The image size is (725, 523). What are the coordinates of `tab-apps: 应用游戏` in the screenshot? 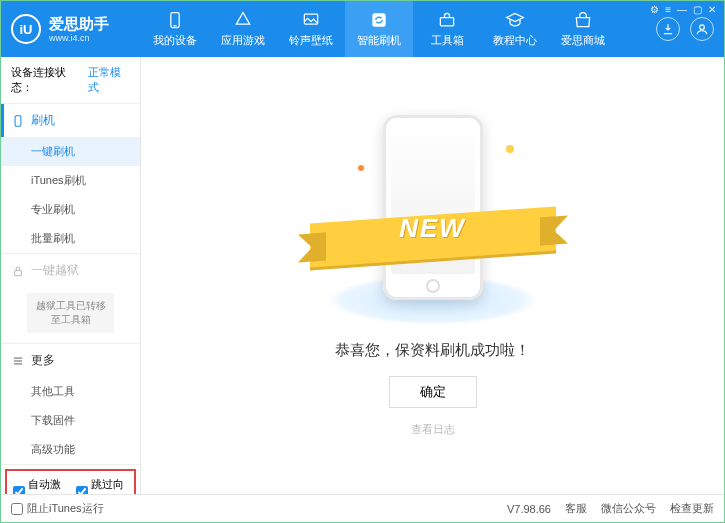 It's located at (243, 29).